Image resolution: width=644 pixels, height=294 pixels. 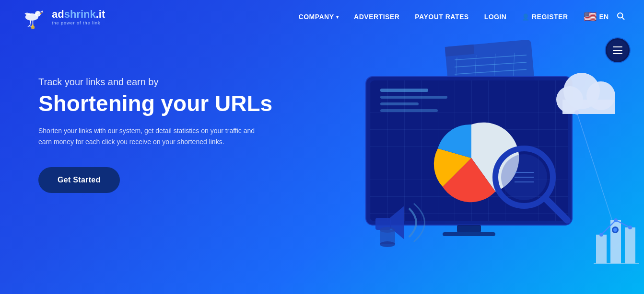 I want to click on nav-link-company: COMPANY ▾, so click(x=319, y=17).